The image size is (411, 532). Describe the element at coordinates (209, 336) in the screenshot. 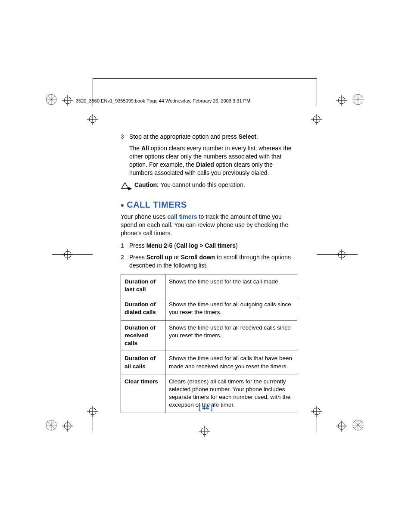

I see `table-row: Duration of received calls Shows the tim…` at that location.